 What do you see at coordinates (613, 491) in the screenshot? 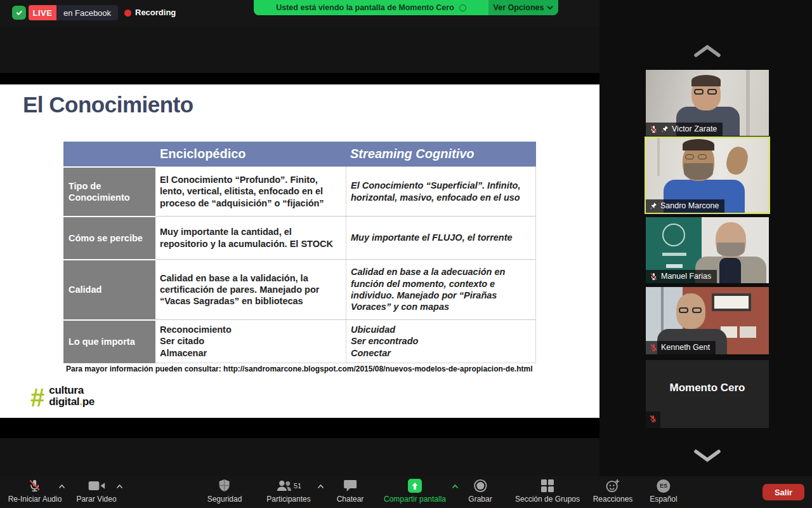
I see `reactions-button: Reacciones` at bounding box center [613, 491].